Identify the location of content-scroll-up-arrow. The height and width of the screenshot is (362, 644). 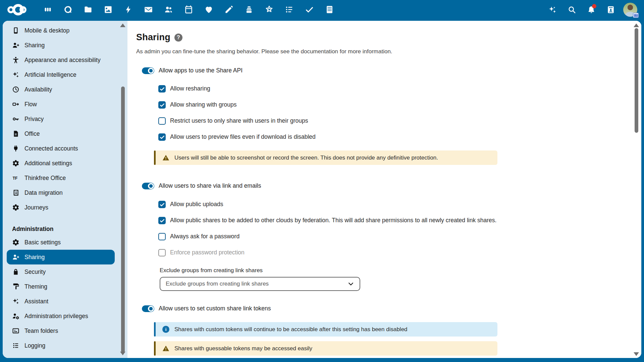
(636, 25).